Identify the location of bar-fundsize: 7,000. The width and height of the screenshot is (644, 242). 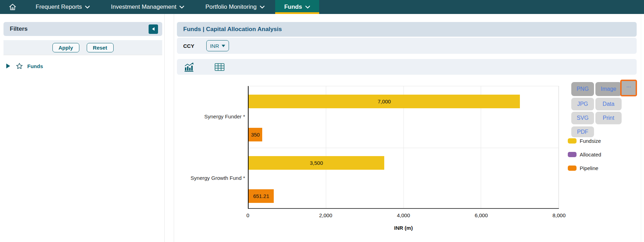
(384, 101).